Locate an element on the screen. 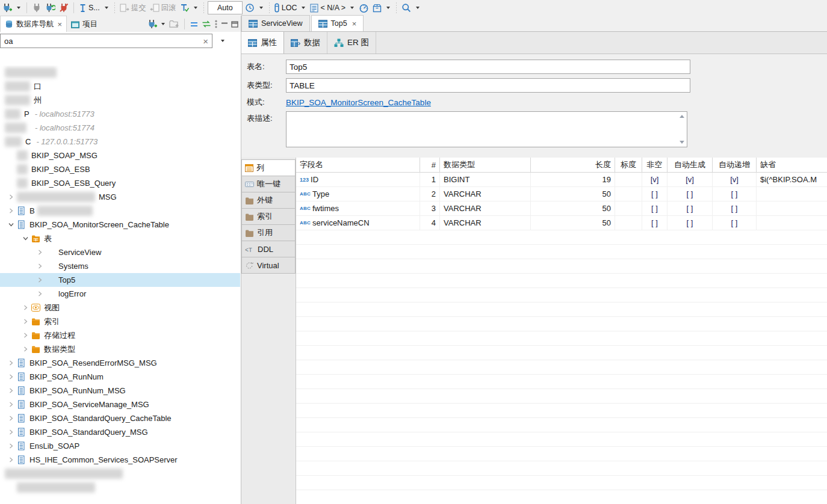 This screenshot has height=504, width=827. tree-item: P- localhost:51773 is located at coordinates (120, 114).